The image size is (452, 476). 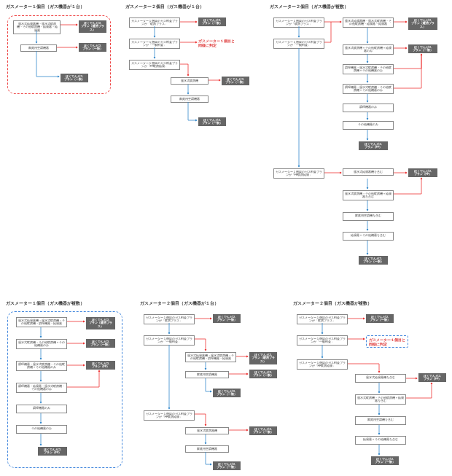 I want to click on D-n4: 調理機器・給湯器・温水式暖房機・その他機器のみ, so click(x=42, y=388).